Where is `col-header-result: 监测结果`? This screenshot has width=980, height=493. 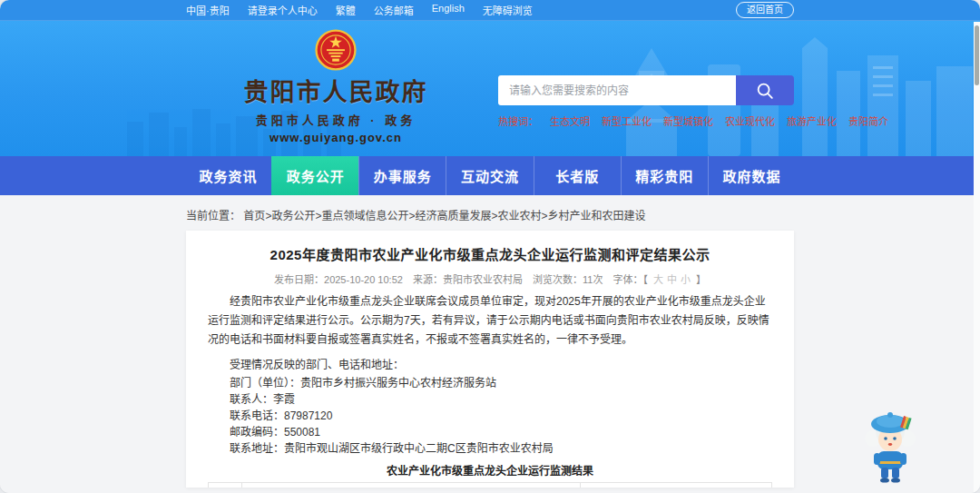
col-header-result: 监测结果 is located at coordinates (675, 486).